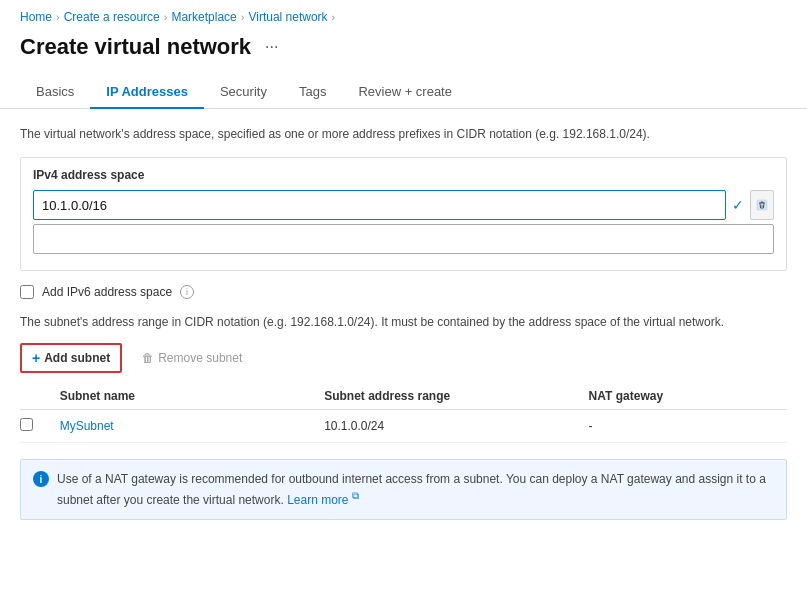 Image resolution: width=807 pixels, height=608 pixels. I want to click on col-header-checkbox, so click(40, 396).